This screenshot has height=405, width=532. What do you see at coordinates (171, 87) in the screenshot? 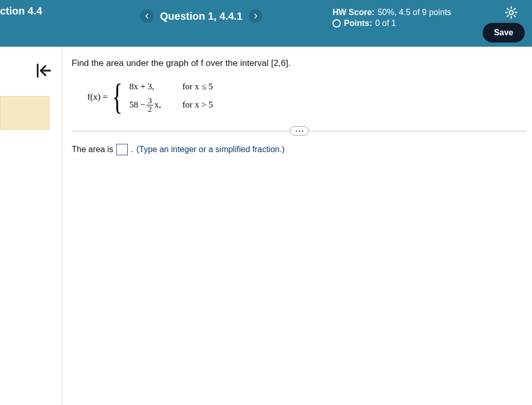
I see `piece-1: 8x + 3, for x ≤ 5` at bounding box center [171, 87].